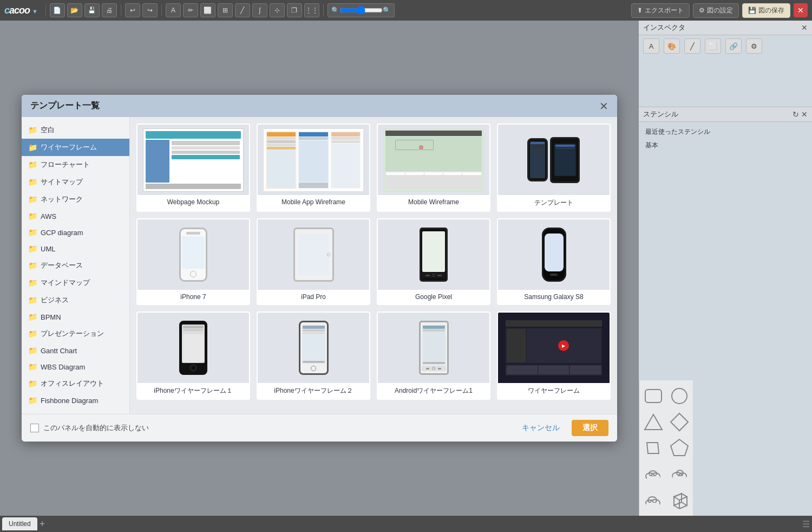  I want to click on template-label-google-pixel: Google Pixel, so click(434, 297).